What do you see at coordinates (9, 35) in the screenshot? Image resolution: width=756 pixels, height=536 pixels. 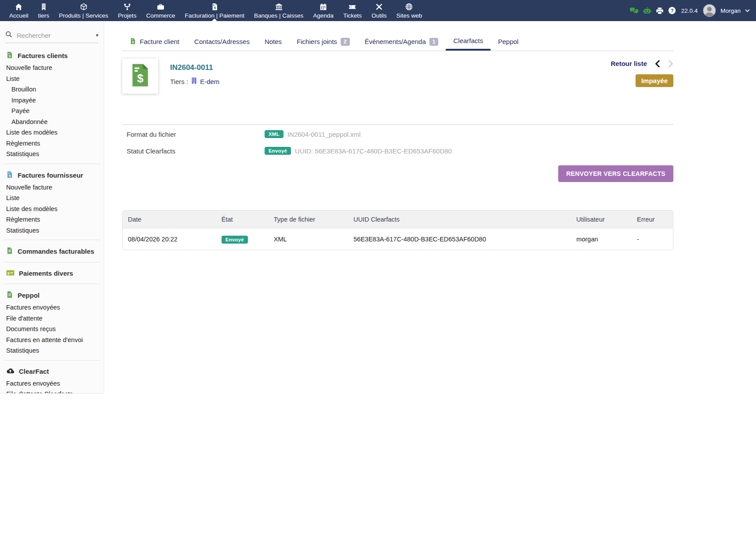 I see `search-icon` at bounding box center [9, 35].